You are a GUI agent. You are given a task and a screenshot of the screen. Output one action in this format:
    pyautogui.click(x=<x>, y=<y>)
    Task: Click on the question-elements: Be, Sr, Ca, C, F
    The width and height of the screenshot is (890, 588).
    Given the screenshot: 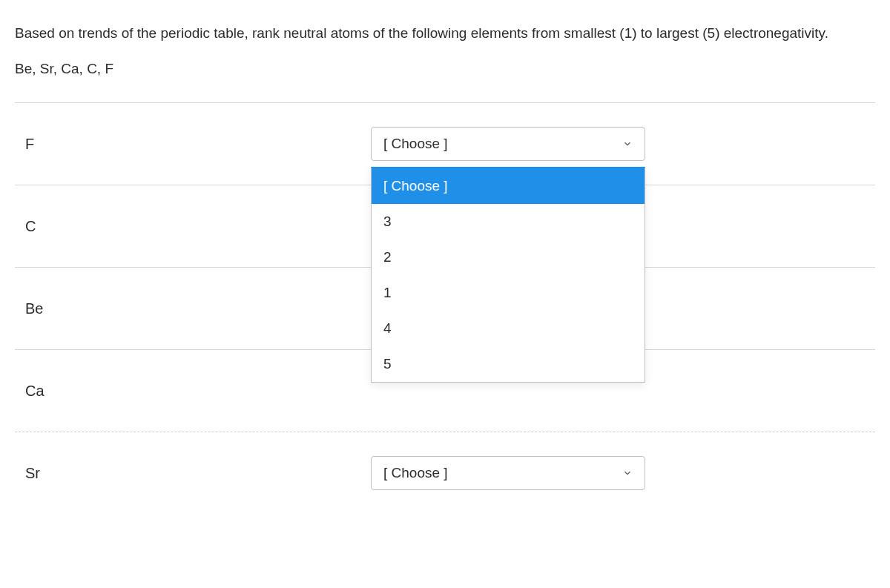 What is the action you would take?
    pyautogui.click(x=445, y=69)
    